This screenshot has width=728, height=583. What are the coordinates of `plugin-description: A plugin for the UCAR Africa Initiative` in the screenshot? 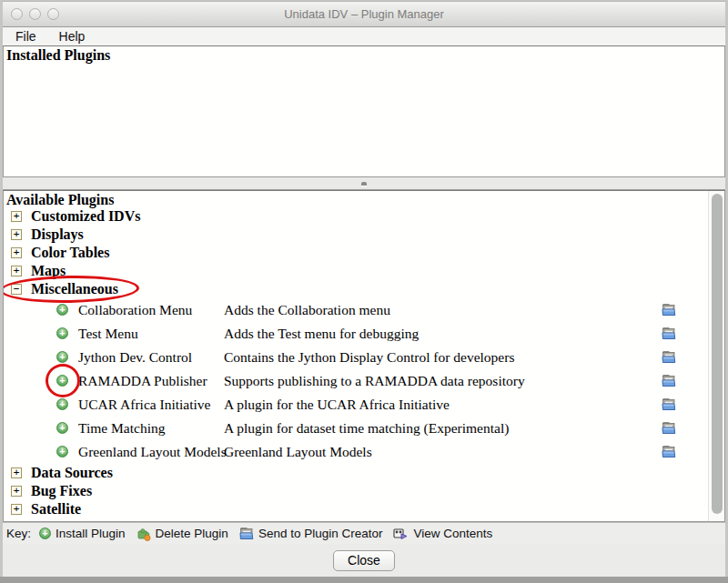 It's located at (337, 405).